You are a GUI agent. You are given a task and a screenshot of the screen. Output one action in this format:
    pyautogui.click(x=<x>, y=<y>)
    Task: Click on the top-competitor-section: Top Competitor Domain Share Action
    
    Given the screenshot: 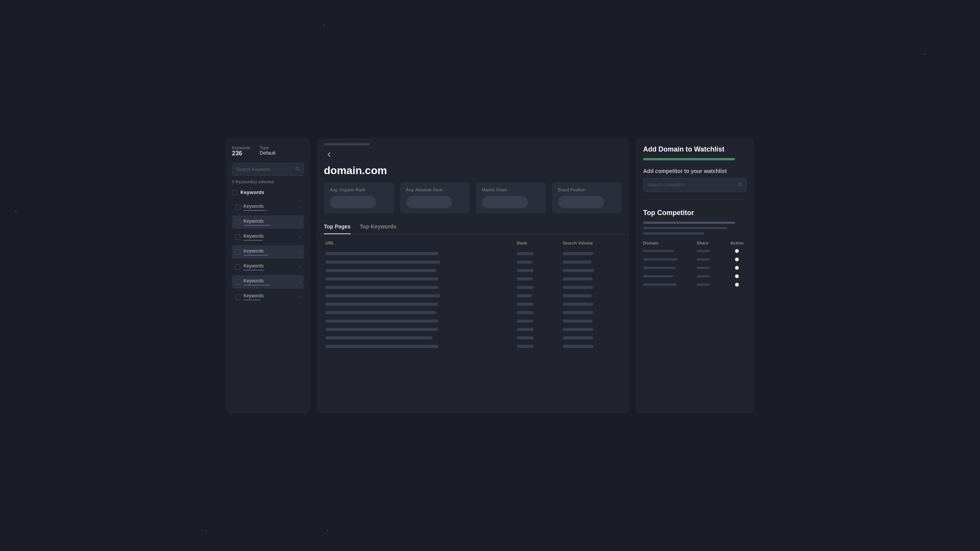 What is the action you would take?
    pyautogui.click(x=695, y=248)
    